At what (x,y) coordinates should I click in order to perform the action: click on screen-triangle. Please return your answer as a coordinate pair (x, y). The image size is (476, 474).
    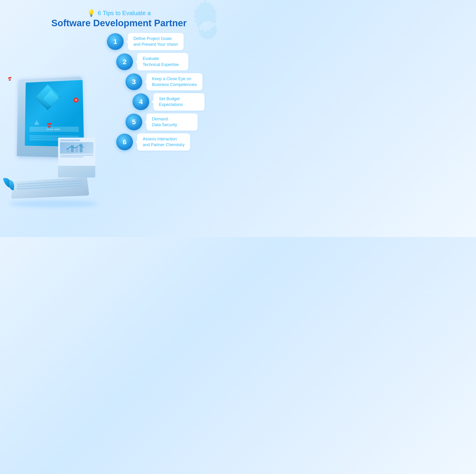
    Looking at the image, I should click on (36, 122).